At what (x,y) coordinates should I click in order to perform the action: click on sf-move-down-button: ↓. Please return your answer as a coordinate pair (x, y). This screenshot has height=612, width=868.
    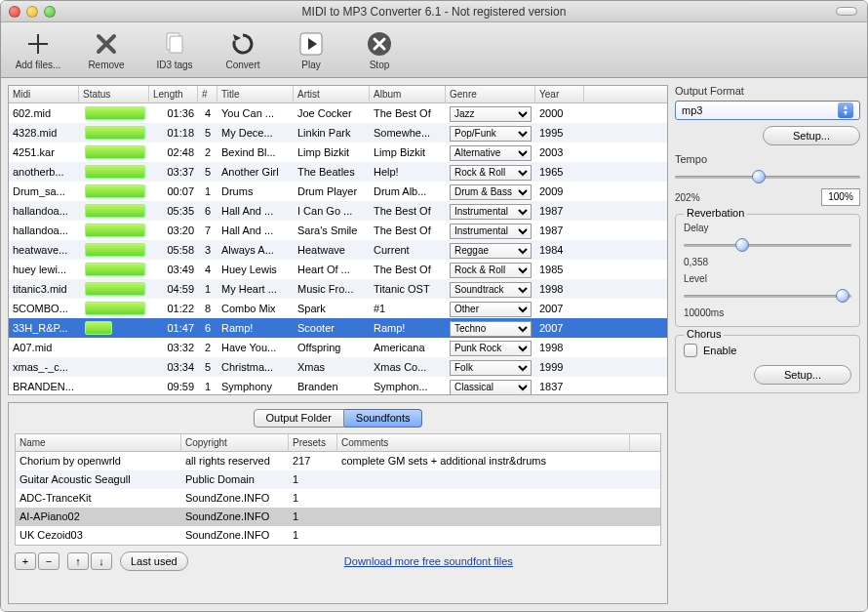
    Looking at the image, I should click on (101, 561).